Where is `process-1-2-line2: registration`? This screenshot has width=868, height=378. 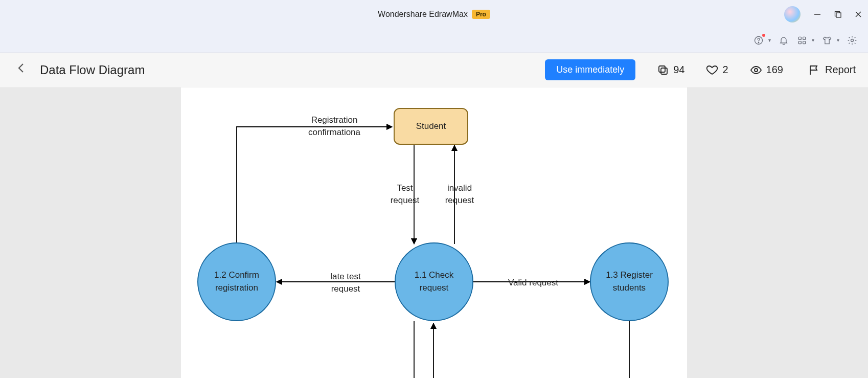
process-1-2-line2: registration is located at coordinates (237, 287).